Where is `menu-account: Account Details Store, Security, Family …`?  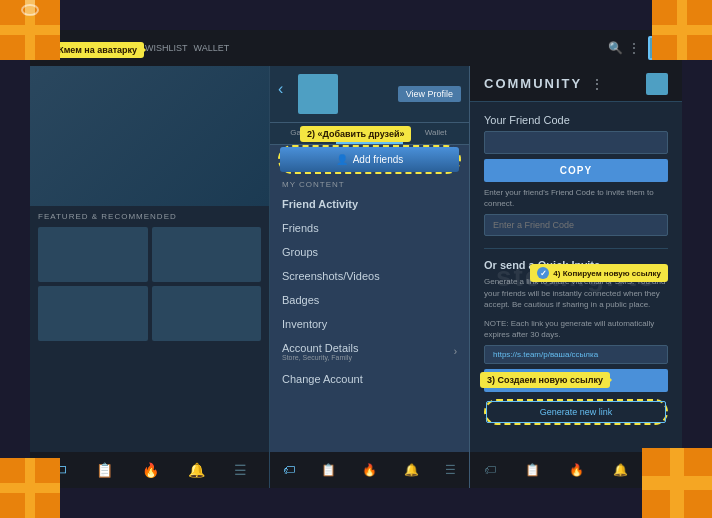 menu-account: Account Details Store, Security, Family … is located at coordinates (370, 352).